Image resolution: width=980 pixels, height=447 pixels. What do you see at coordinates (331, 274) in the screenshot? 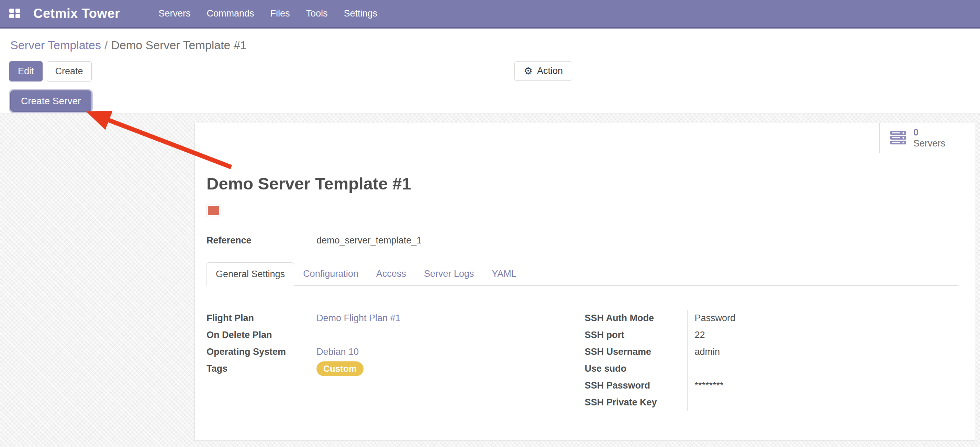
I see `tab-configuration: Configuration` at bounding box center [331, 274].